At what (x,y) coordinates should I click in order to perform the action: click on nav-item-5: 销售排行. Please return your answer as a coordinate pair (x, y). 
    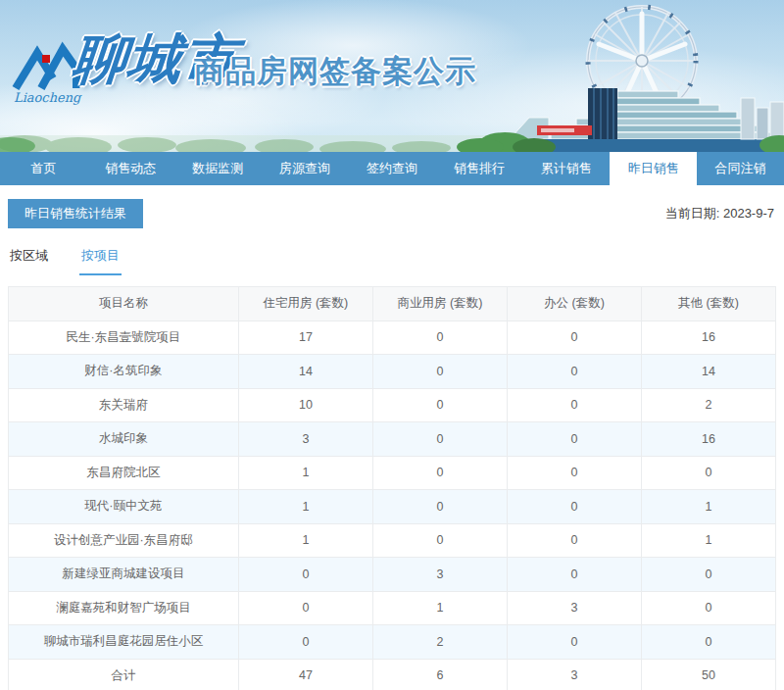
    Looking at the image, I should click on (478, 169).